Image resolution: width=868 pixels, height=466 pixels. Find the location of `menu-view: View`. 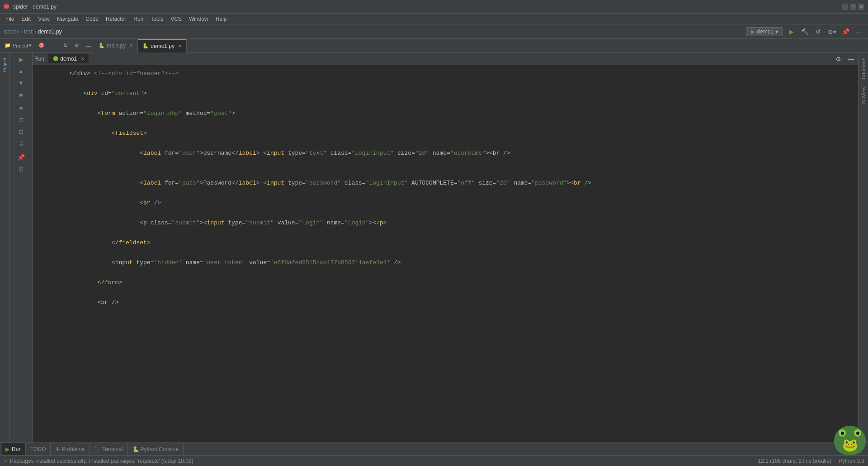

menu-view: View is located at coordinates (44, 19).